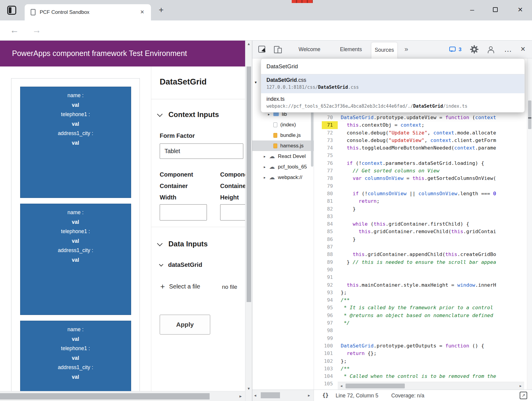 Image resolution: width=532 pixels, height=401 pixels. What do you see at coordinates (472, 10) in the screenshot?
I see `minimize-icon: –` at bounding box center [472, 10].